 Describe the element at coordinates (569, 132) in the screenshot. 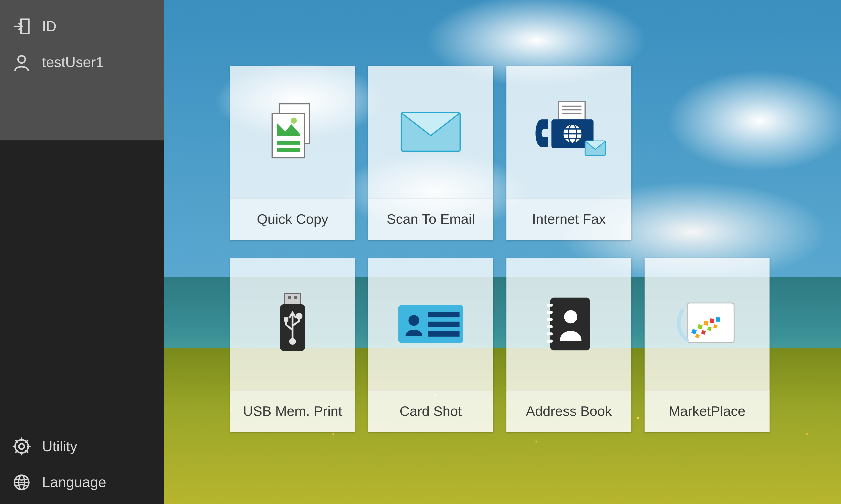

I see `internet-fax-icon` at that location.